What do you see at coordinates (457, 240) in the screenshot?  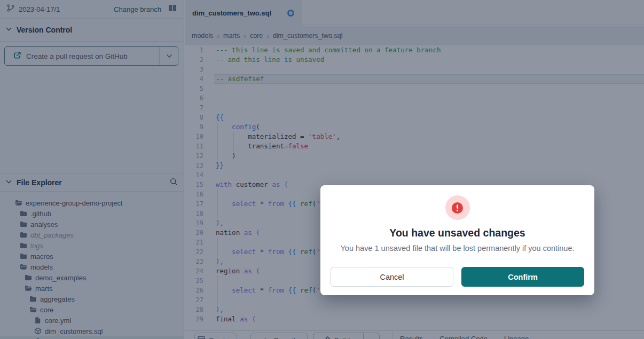 I see `unsaved-changes-dialog: You have unsaved changes You have 1 unsa…` at bounding box center [457, 240].